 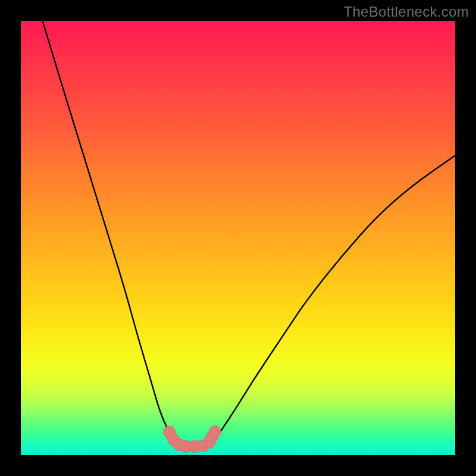 I want to click on watermark-text: TheBottleneck.com, so click(x=406, y=12).